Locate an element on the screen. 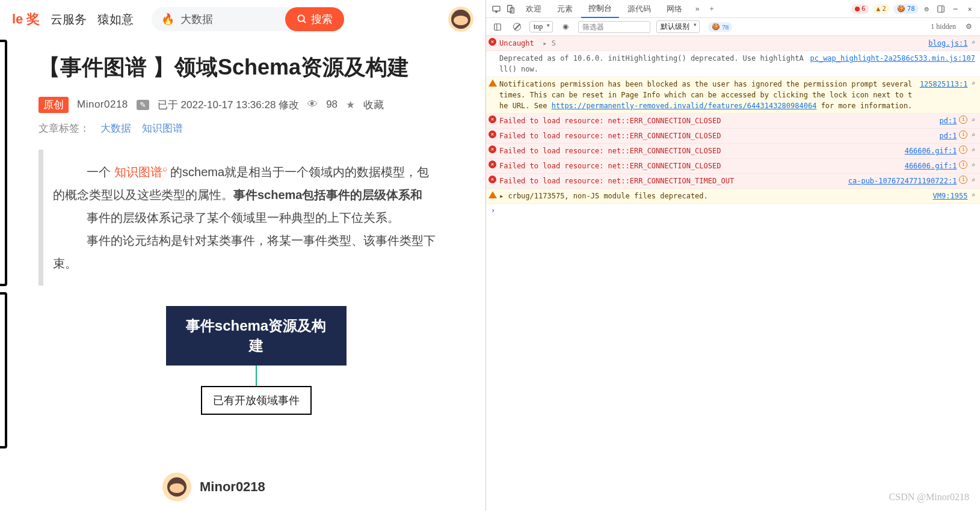 This screenshot has width=980, height=511. source-link: VM9:1955 is located at coordinates (951, 196).